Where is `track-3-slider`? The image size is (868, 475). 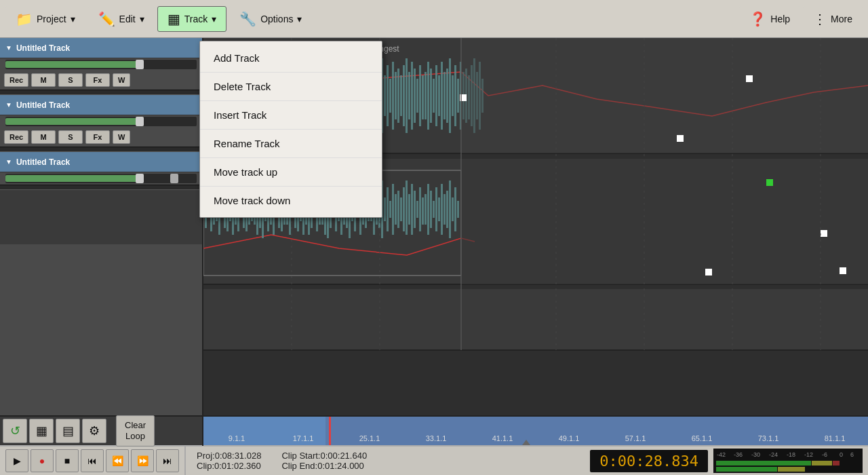
track-3-slider is located at coordinates (101, 178).